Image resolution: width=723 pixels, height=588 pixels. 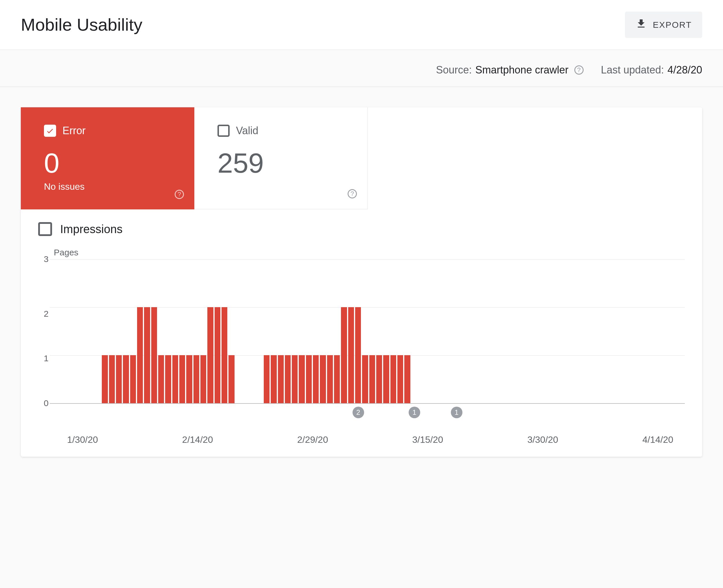 I want to click on export-button: EXPORT, so click(x=664, y=25).